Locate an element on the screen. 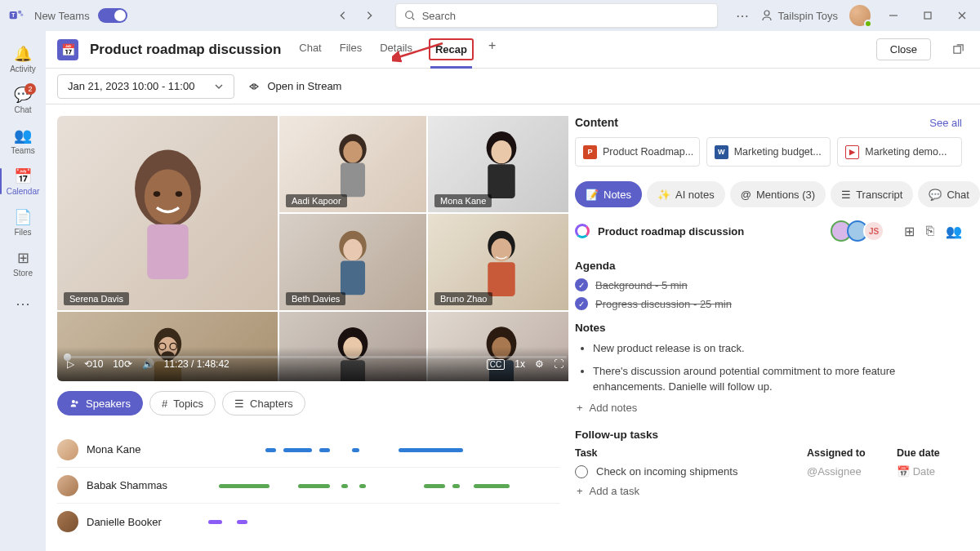 The width and height of the screenshot is (980, 551). pill-topics: # Topics is located at coordinates (183, 403).